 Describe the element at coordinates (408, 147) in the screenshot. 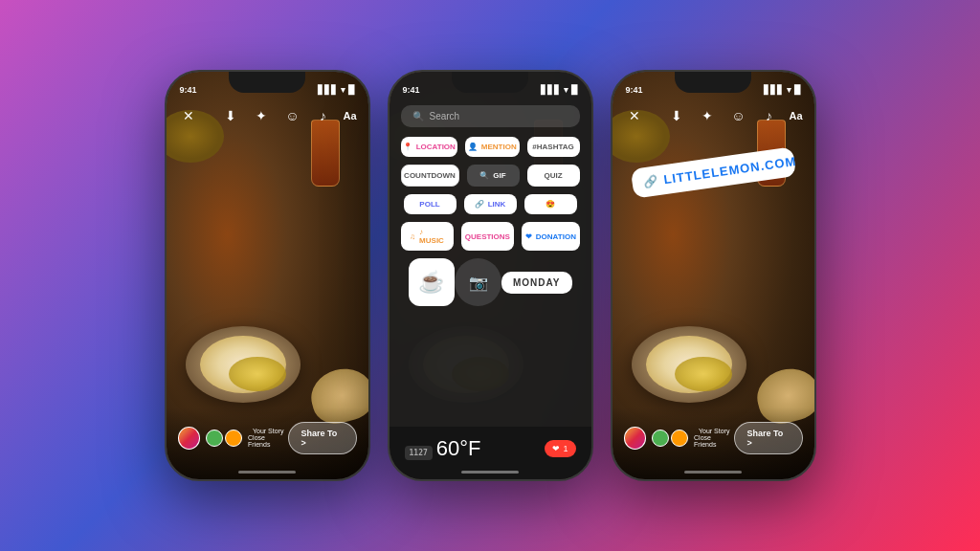

I see `location-pin-icon: 📍` at that location.